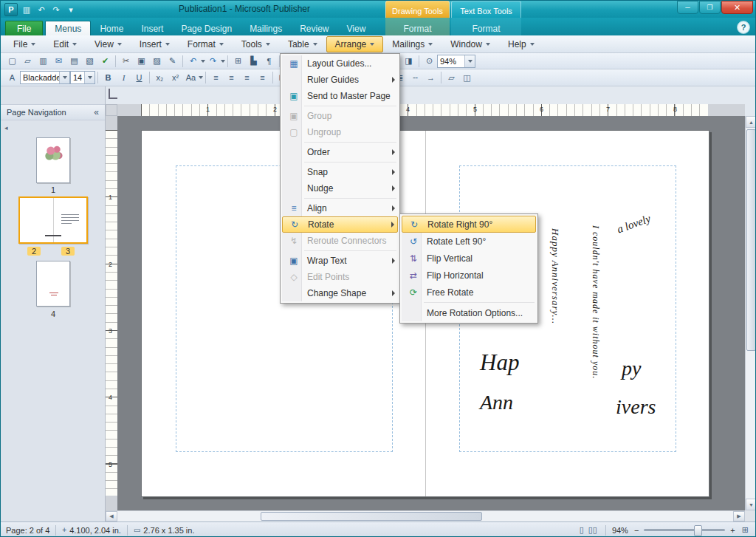 This screenshot has height=537, width=756. Describe the element at coordinates (113, 94) in the screenshot. I see `ruler-origin-icon` at that location.